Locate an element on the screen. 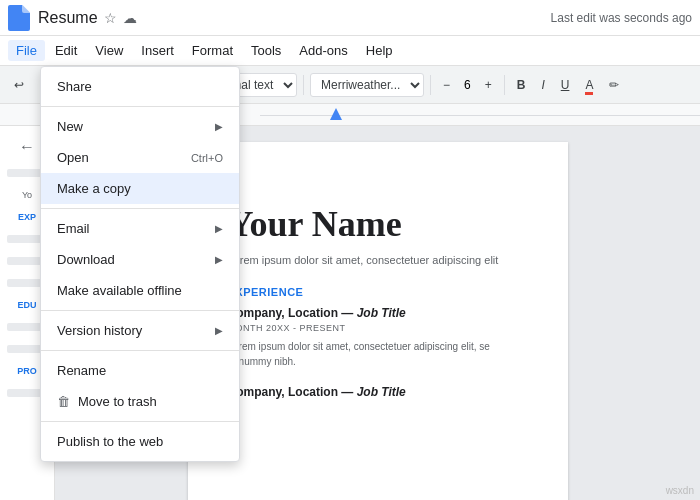  divider-after-offline is located at coordinates (140, 310).